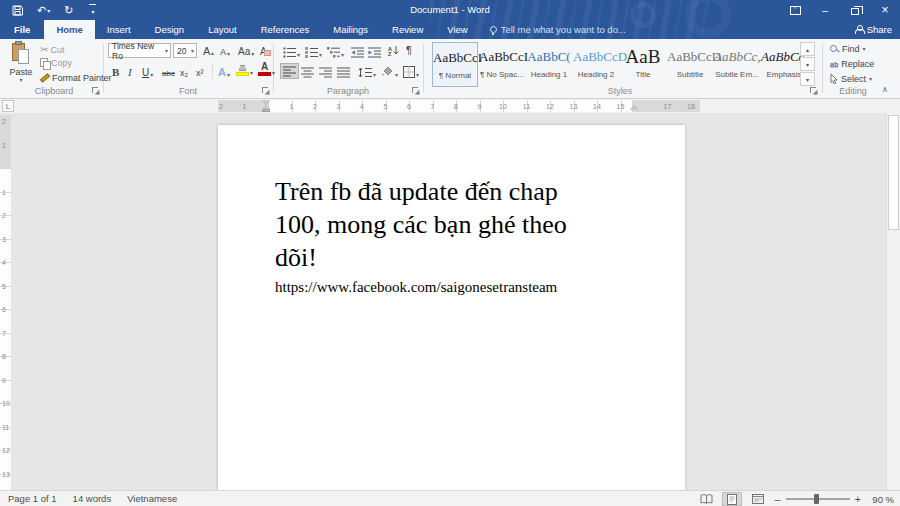 The width and height of the screenshot is (900, 506). Describe the element at coordinates (893, 295) in the screenshot. I see `vertical-scrollbar: ▴` at that location.